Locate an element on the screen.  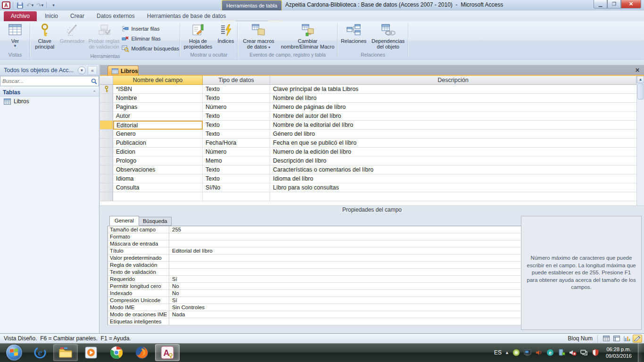
taskbar-windows-explorer is located at coordinates (66, 353).